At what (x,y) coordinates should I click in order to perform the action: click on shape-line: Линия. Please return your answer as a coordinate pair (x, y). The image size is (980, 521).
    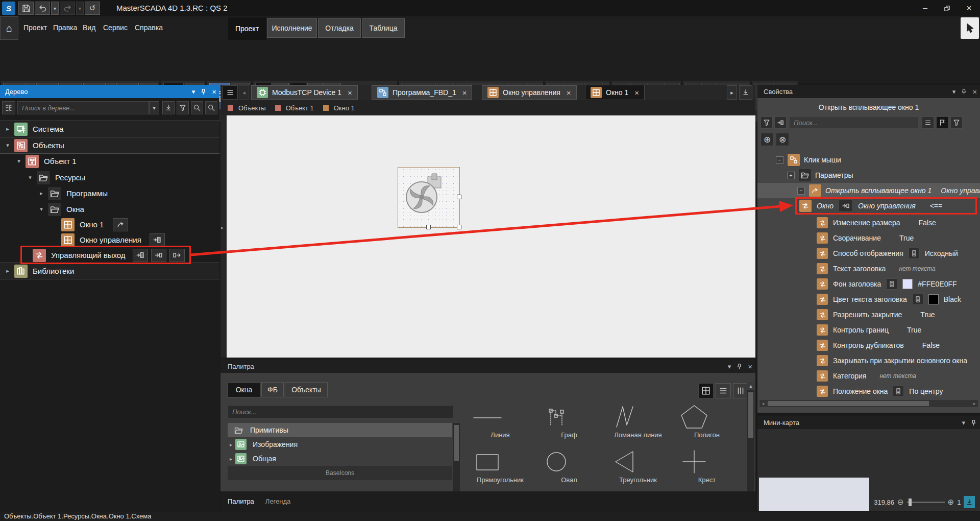
    Looking at the image, I should click on (500, 421).